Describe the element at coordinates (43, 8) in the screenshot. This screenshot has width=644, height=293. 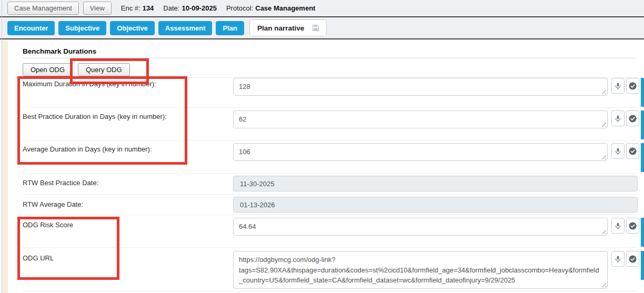
I see `case-management-button: Case Management` at that location.